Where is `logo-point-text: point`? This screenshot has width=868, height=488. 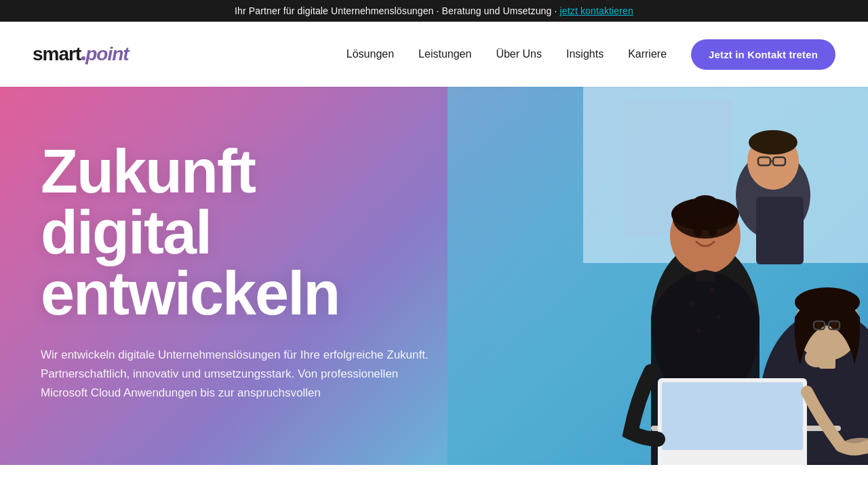
logo-point-text: point is located at coordinates (107, 54).